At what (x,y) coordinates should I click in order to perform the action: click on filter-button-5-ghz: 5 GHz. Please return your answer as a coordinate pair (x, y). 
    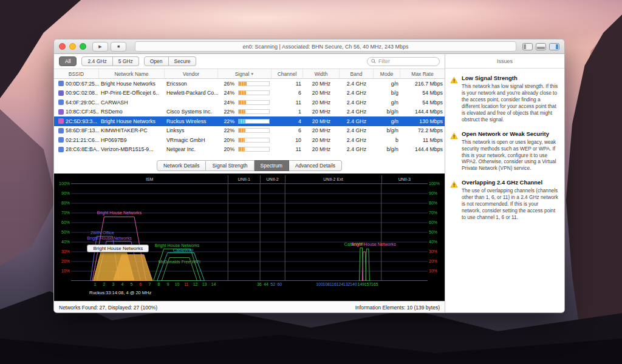
    Looking at the image, I should click on (126, 61).